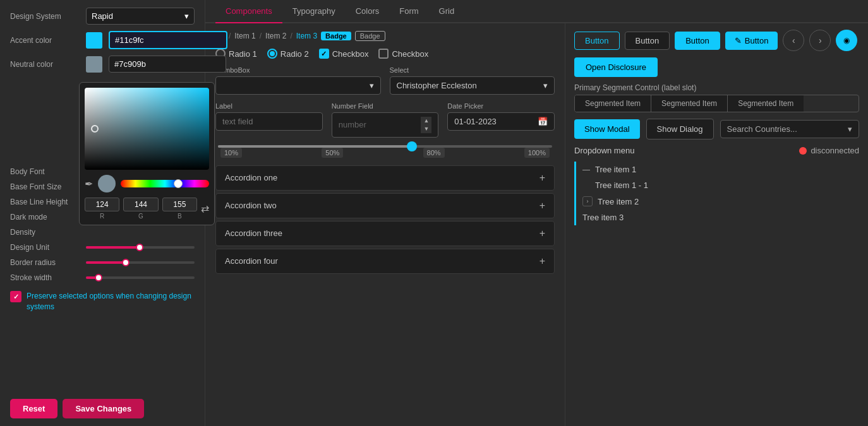 The width and height of the screenshot is (868, 426). What do you see at coordinates (835, 150) in the screenshot?
I see `status-text: disconnected` at bounding box center [835, 150].